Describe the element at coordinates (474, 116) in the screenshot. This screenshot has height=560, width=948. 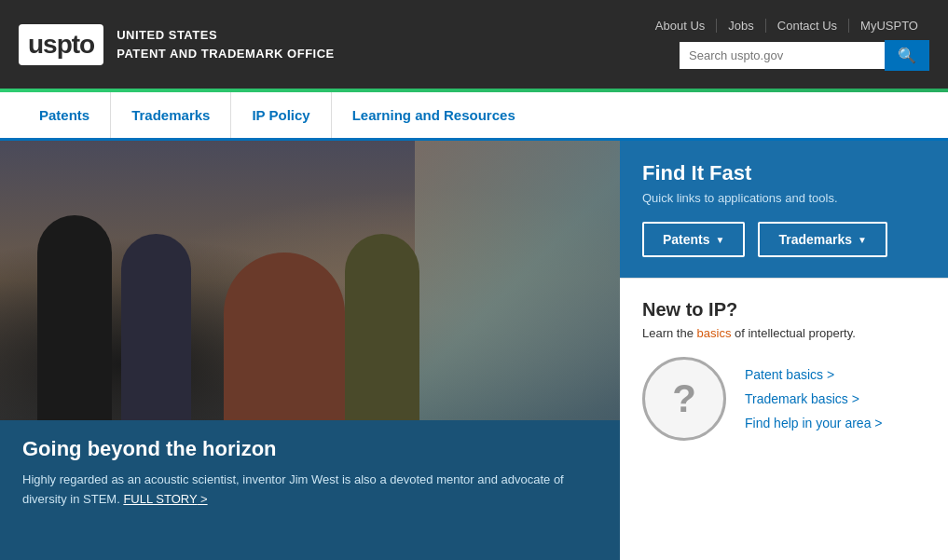
I see `main-nav: Patents Trademarks IP Policy Learning an…` at that location.